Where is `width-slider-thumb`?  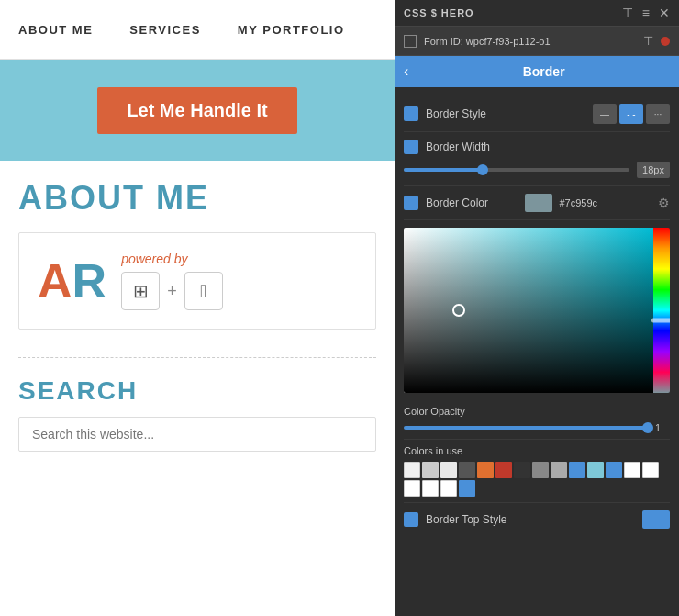 width-slider-thumb is located at coordinates (483, 170).